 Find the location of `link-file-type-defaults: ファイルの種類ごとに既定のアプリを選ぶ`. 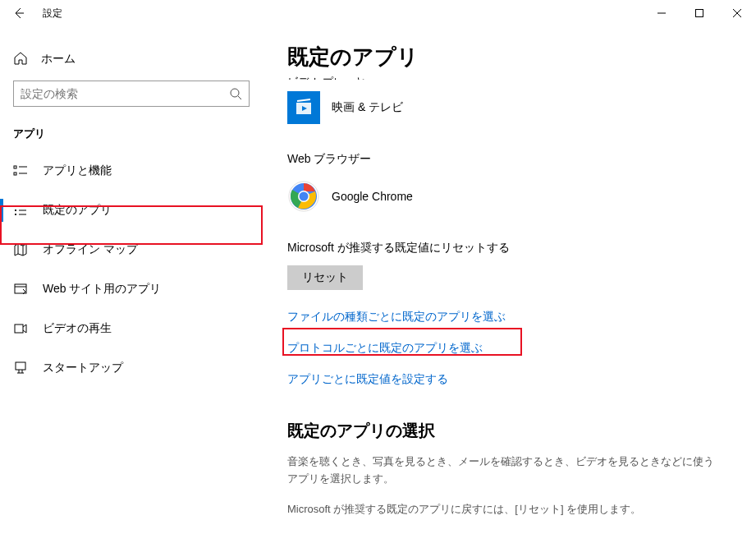

link-file-type-defaults: ファイルの種類ごとに既定のアプリを選ぶ is located at coordinates (509, 317).